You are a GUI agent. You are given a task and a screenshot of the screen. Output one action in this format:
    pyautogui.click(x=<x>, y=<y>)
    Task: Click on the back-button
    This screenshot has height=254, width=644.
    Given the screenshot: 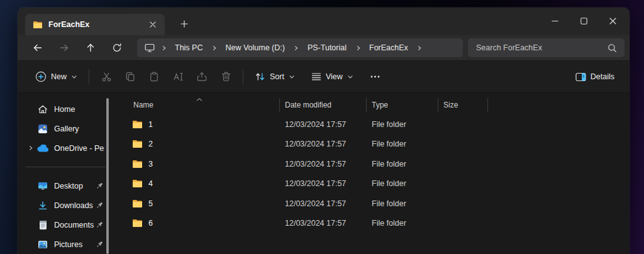 What is the action you would take?
    pyautogui.click(x=38, y=48)
    